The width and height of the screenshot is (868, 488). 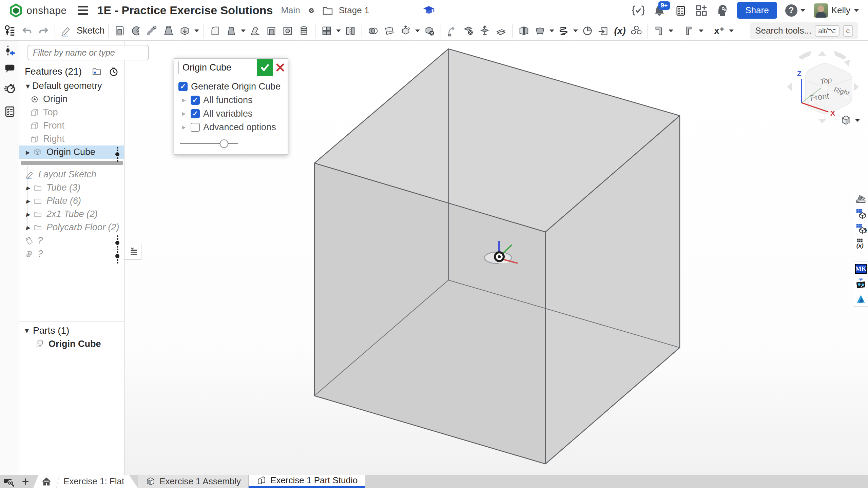 I want to click on import-button, so click(x=604, y=31).